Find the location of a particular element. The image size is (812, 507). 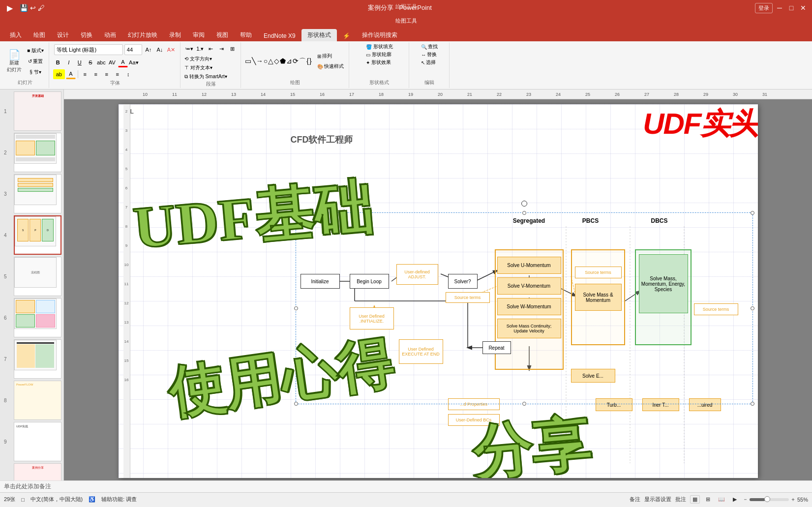

font-grow-btn: A↑ is located at coordinates (149, 50).